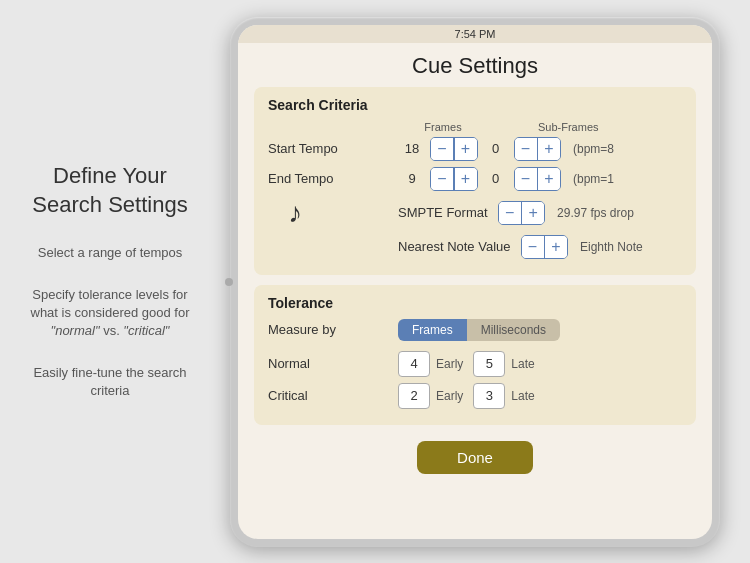 The height and width of the screenshot is (563, 750). What do you see at coordinates (594, 149) in the screenshot?
I see `start-tempo-result: (bpm=8` at bounding box center [594, 149].